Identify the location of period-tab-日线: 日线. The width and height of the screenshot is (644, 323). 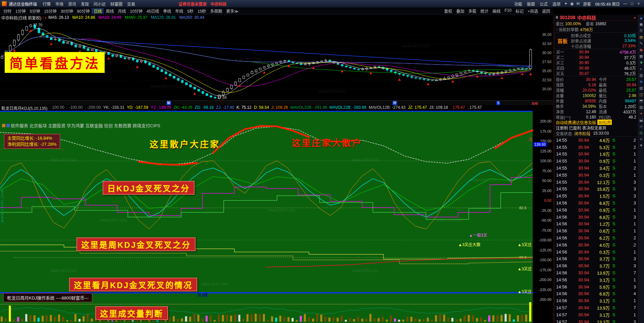
(98, 11).